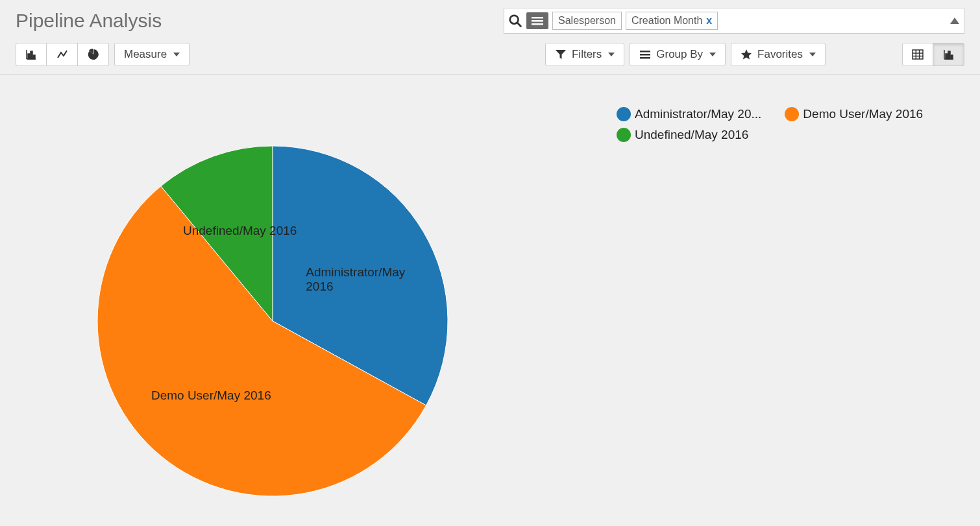  Describe the element at coordinates (779, 125) in the screenshot. I see `chart-legend: Administrator/May 20... Demo User/May 20…` at that location.